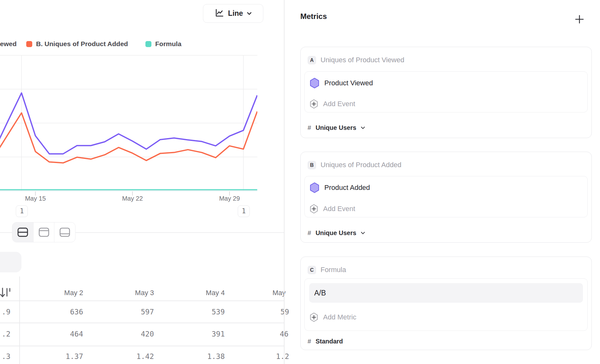 This screenshot has width=600, height=364. Describe the element at coordinates (35, 198) in the screenshot. I see `x-axis-label: May 15` at that location.